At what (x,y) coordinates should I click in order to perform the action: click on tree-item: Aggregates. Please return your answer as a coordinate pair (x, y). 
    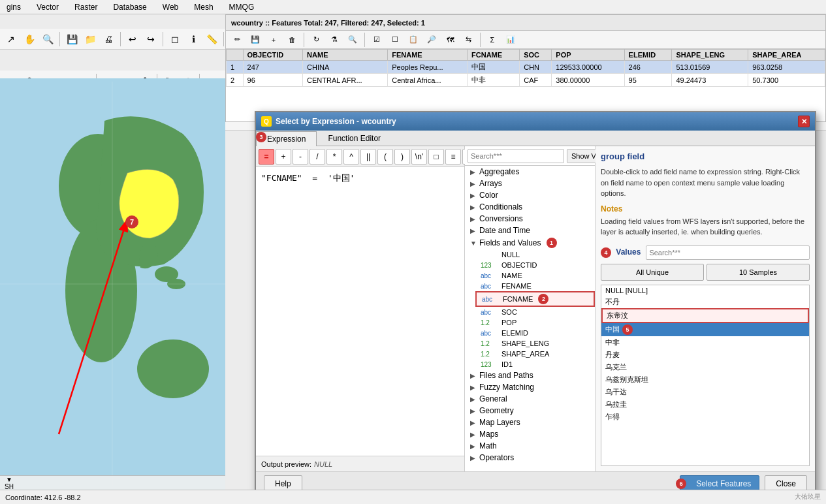
    Looking at the image, I should click on (530, 172).